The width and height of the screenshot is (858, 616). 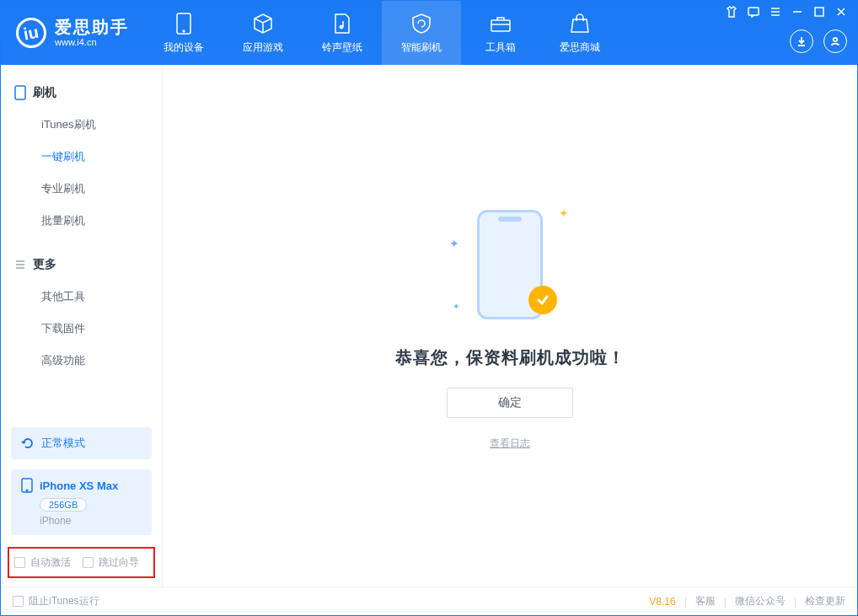 I want to click on tab-my-device: 我的设备, so click(x=184, y=33).